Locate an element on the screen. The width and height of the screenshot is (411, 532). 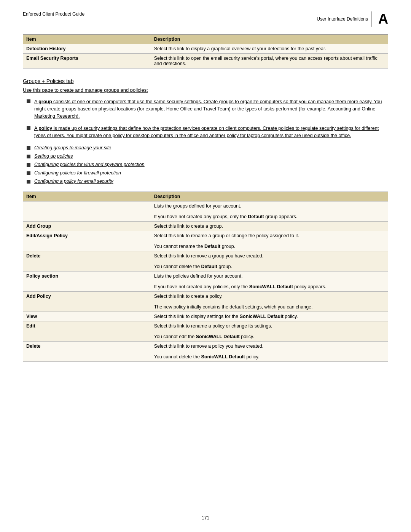
bullet-item: A group consists of one or more computer… is located at coordinates (206, 109).